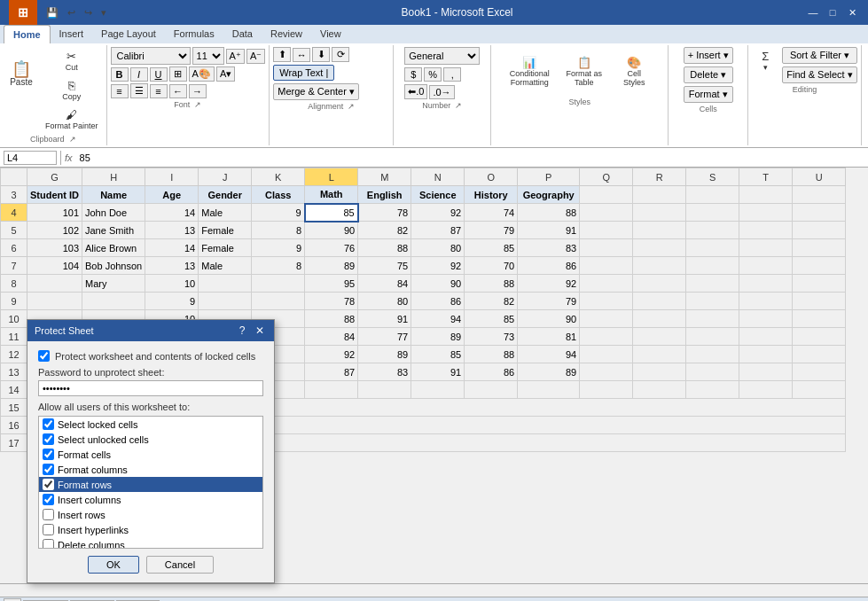 Image resolution: width=868 pixels, height=601 pixels. I want to click on cell-U10, so click(819, 319).